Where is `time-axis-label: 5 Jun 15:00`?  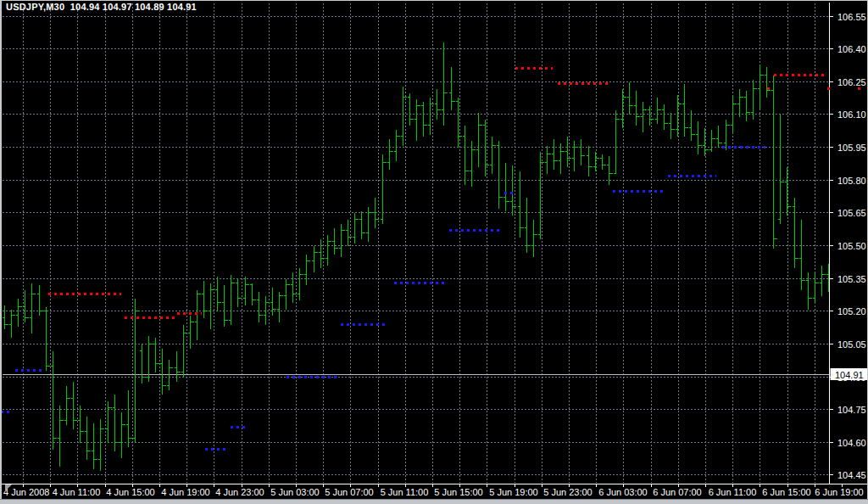 time-axis-label: 5 Jun 15:00 is located at coordinates (459, 492).